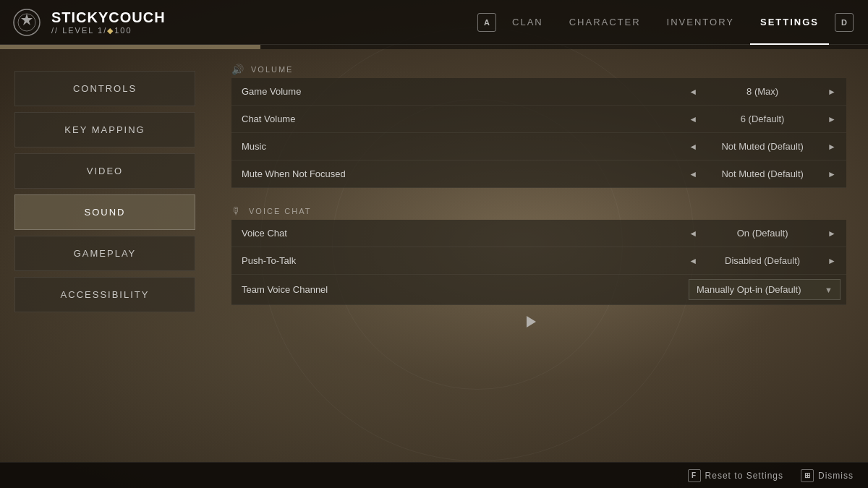 The height and width of the screenshot is (488, 868). What do you see at coordinates (723, 234) in the screenshot?
I see `voice-chat-value-cell: ◄ On (Default) ►` at bounding box center [723, 234].